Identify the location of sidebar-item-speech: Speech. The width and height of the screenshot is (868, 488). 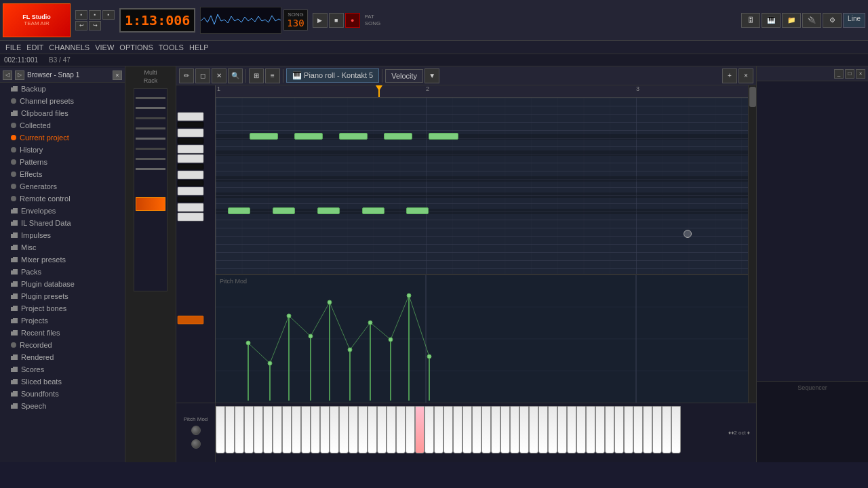
(62, 406).